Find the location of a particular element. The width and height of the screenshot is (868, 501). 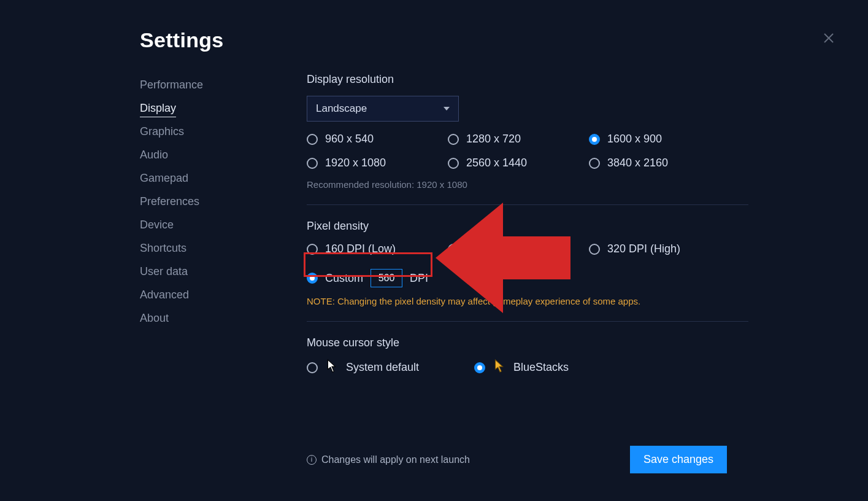

sidebar-item-user-data: User data is located at coordinates (201, 271).